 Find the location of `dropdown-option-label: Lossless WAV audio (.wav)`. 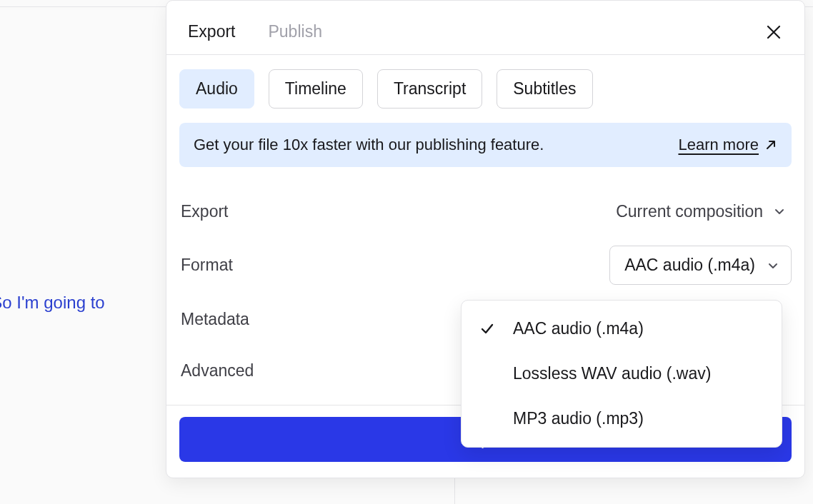

dropdown-option-label: Lossless WAV audio (.wav) is located at coordinates (612, 374).